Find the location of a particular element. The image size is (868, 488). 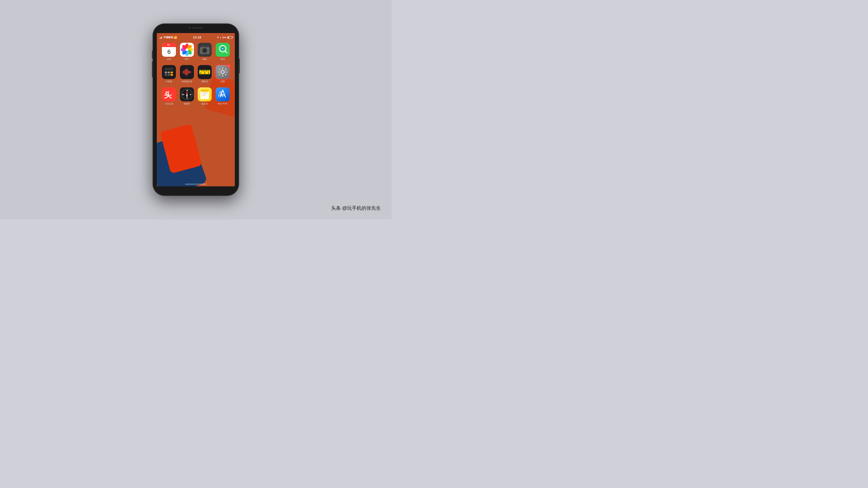

svg-text: E is located at coordinates (191, 94).